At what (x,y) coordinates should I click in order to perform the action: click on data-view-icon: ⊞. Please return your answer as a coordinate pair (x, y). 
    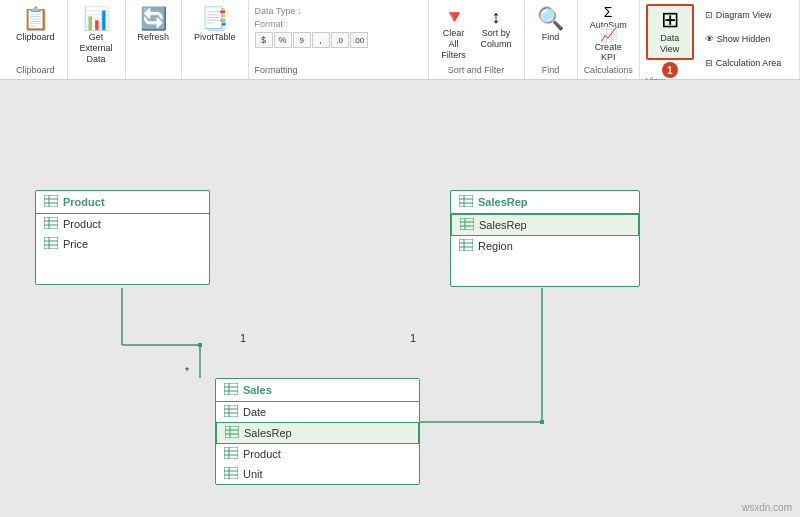
    Looking at the image, I should click on (670, 20).